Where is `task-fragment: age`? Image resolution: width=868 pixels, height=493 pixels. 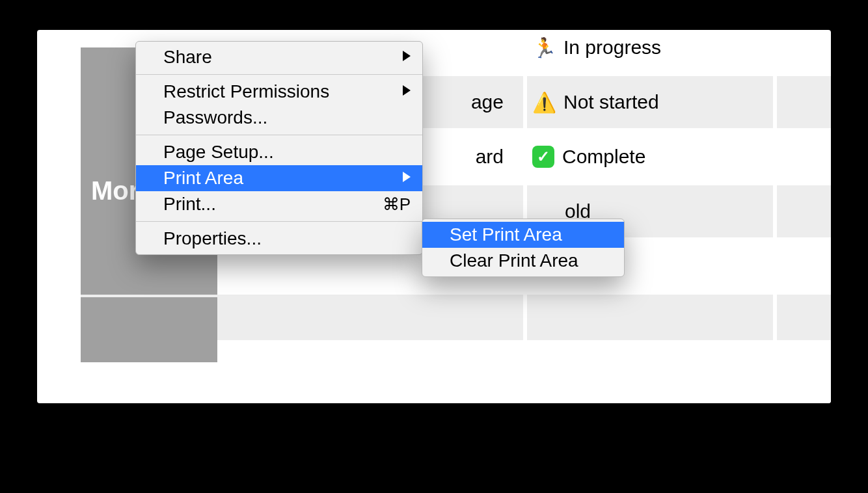 task-fragment: age is located at coordinates (487, 102).